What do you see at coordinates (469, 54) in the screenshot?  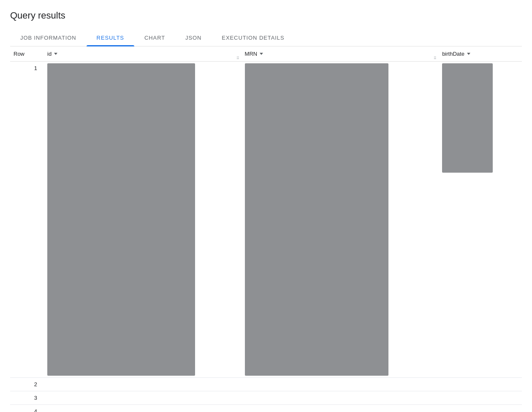 I see `birthdate-sort-icon` at bounding box center [469, 54].